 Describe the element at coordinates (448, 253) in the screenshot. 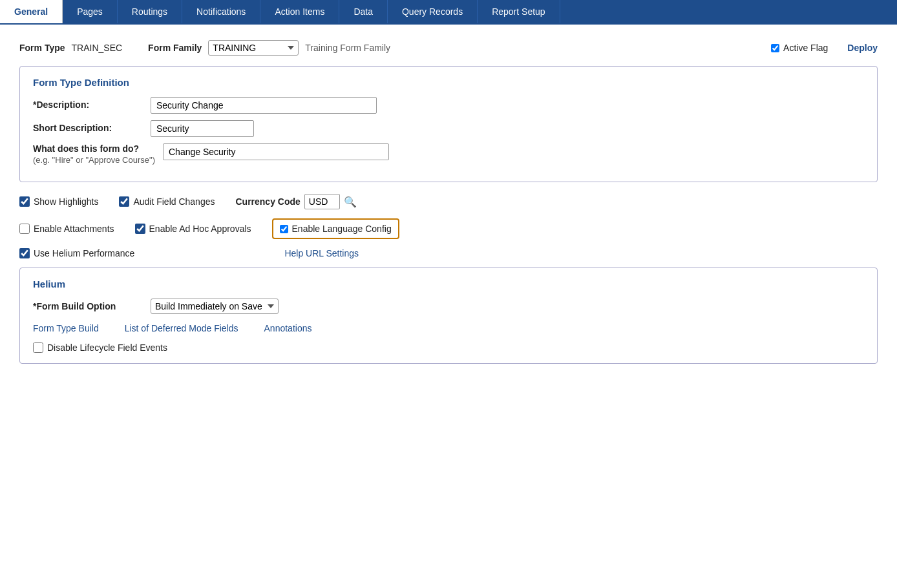

I see `checkboxes-row-3: Use Helium Performance Help URL Settings` at that location.